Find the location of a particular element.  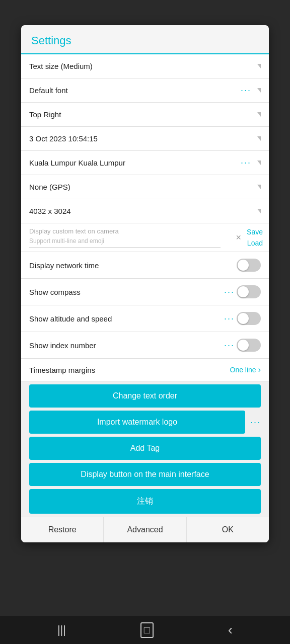

resolution-arrow is located at coordinates (259, 211).